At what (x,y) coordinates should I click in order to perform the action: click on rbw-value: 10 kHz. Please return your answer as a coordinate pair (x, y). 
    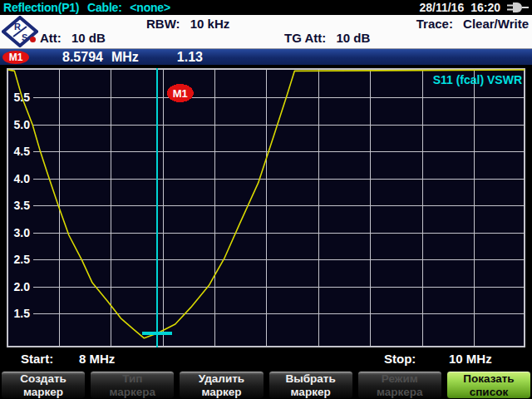
    Looking at the image, I should click on (210, 23).